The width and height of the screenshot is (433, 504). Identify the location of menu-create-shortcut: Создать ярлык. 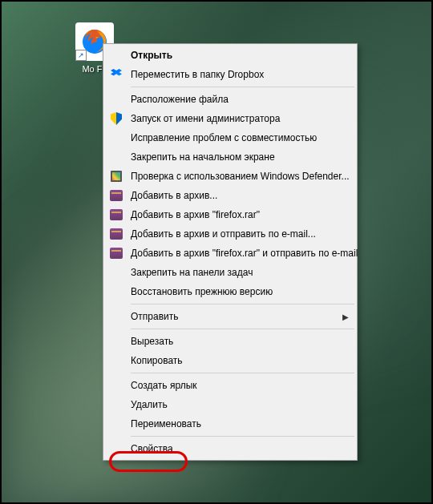
(230, 385).